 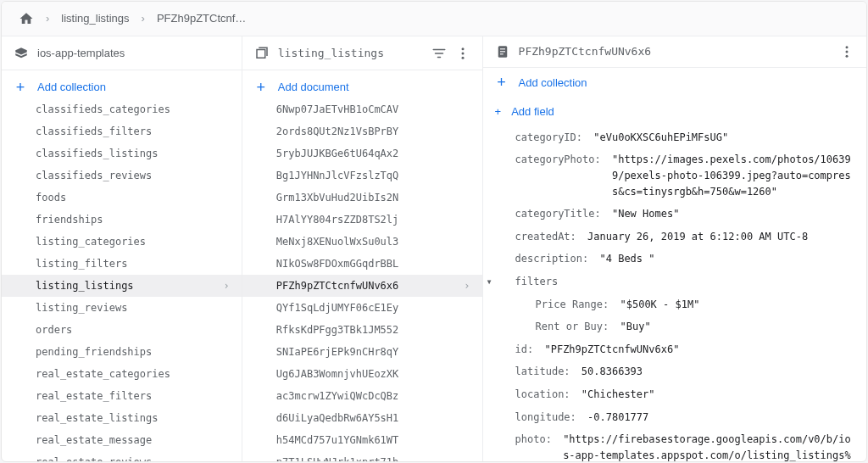 What do you see at coordinates (675, 137) in the screenshot?
I see `field-row: categoryID: "eVu0oKXSC6uhEPiMFsUG"` at bounding box center [675, 137].